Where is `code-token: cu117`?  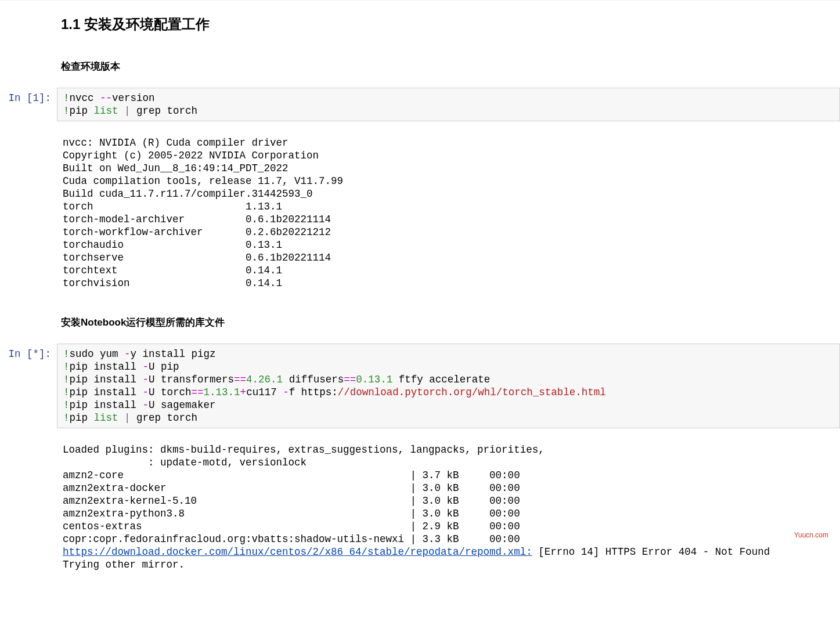 code-token: cu117 is located at coordinates (265, 392).